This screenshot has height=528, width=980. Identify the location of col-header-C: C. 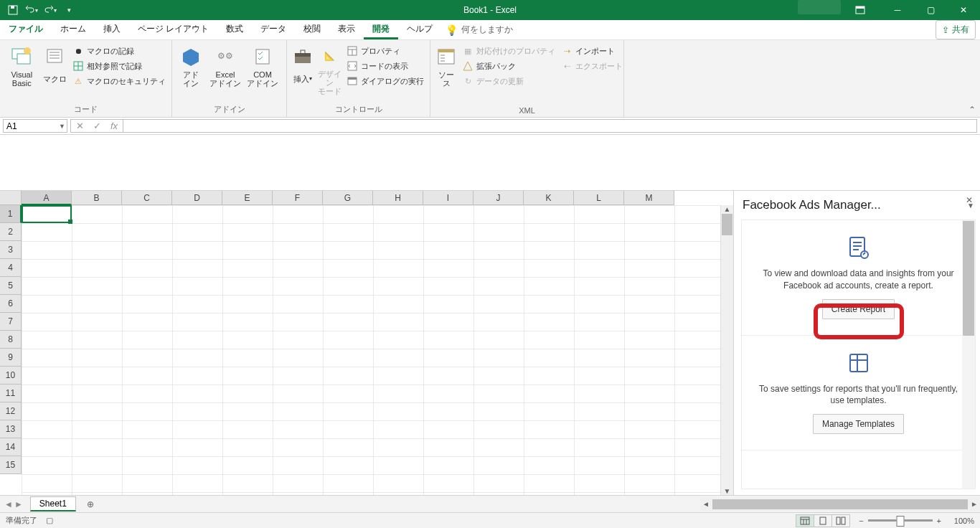
(147, 198).